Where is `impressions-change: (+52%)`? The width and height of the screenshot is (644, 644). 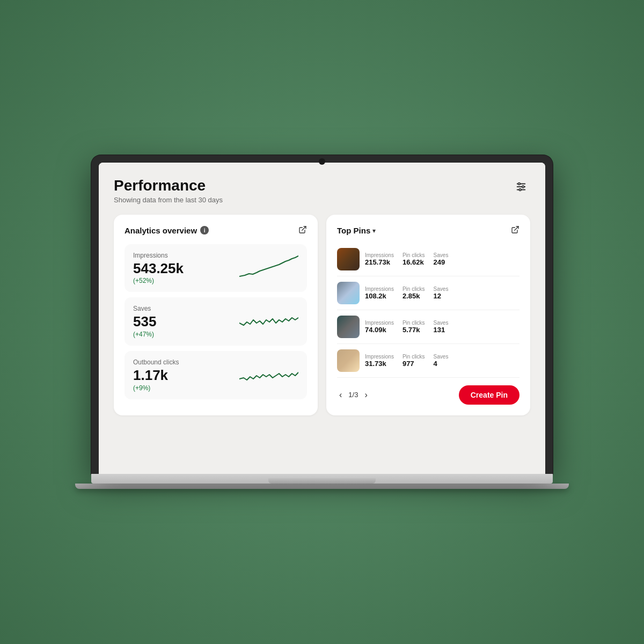 impressions-change: (+52%) is located at coordinates (158, 281).